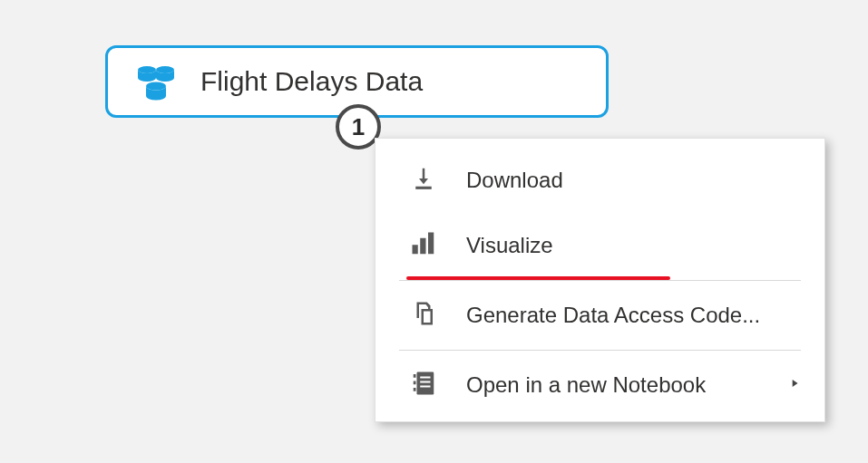 The height and width of the screenshot is (463, 868). Describe the element at coordinates (633, 246) in the screenshot. I see `menu-item-label: Visualize` at that location.